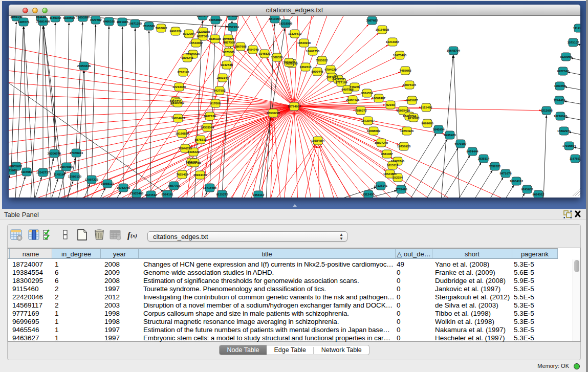 This screenshot has height=372, width=588. Describe the element at coordinates (149, 26) in the screenshot. I see `svg-text: 7515526` at that location.